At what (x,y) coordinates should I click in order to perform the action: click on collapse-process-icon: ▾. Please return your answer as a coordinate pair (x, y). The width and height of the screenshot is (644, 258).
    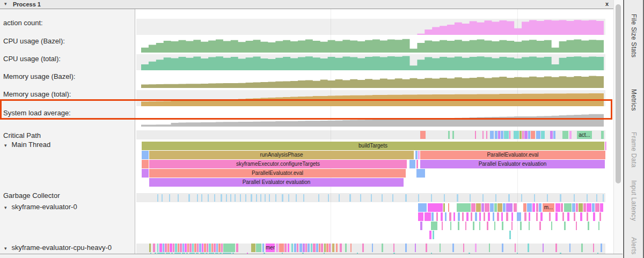
    Looking at the image, I should click on (5, 4).